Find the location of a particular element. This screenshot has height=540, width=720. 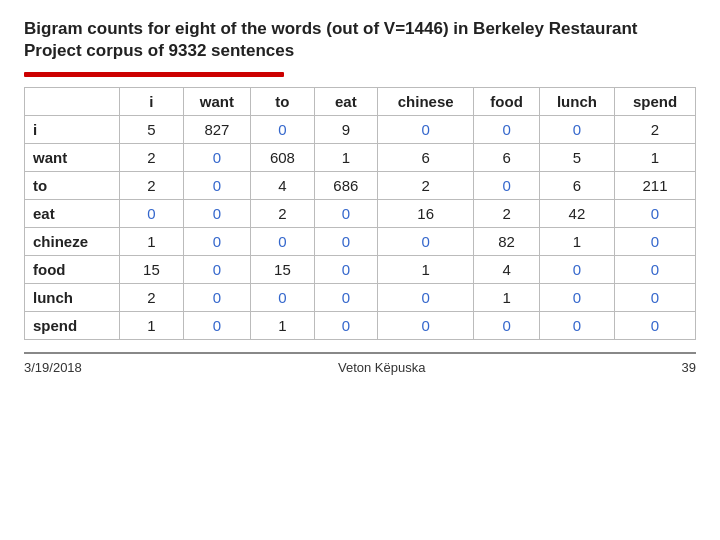

cell-want-chinese: 6 is located at coordinates (426, 158).